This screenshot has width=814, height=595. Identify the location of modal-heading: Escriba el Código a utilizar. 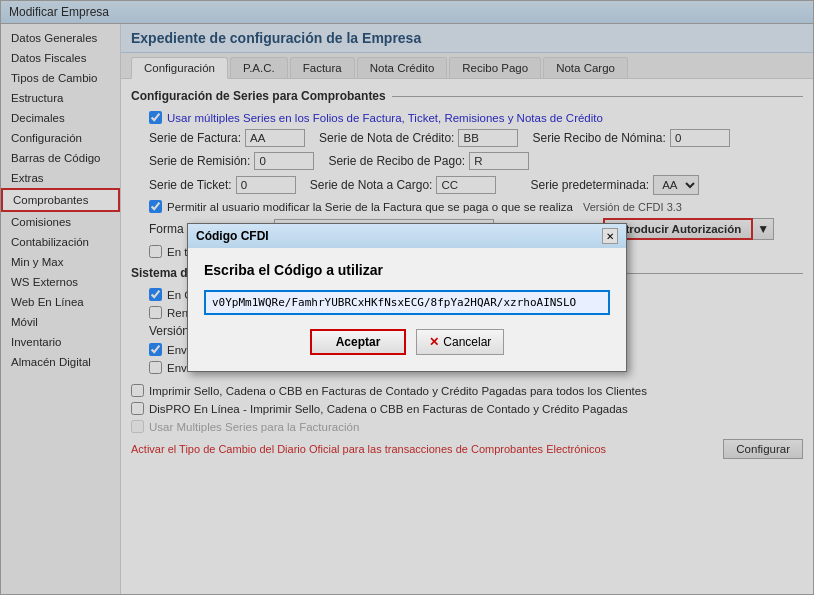
(407, 270).